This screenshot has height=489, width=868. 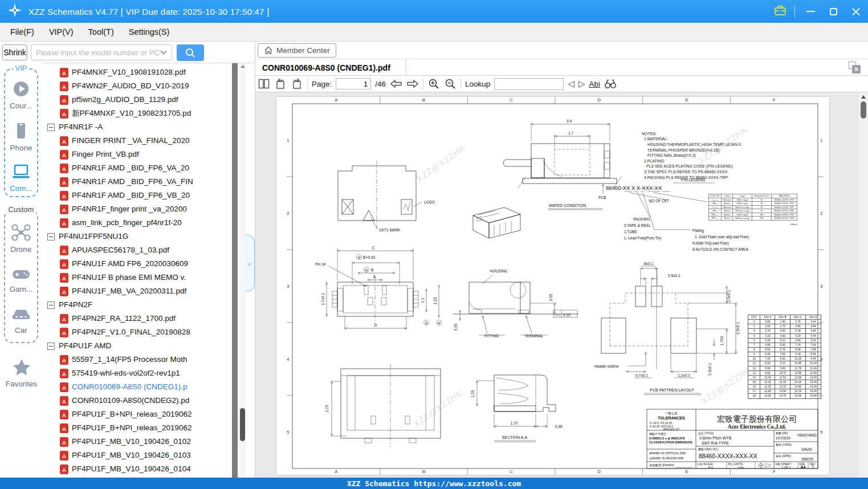 I want to click on header-outline-label: Header outline, so click(x=606, y=366).